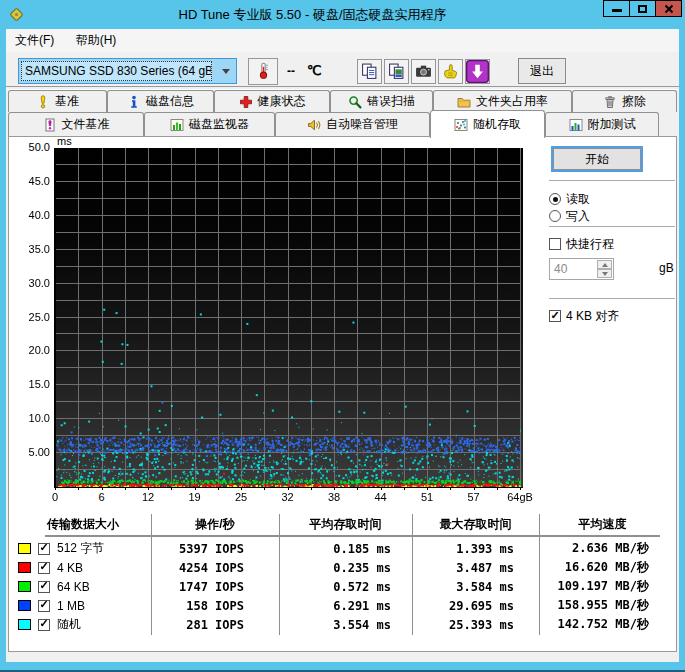 The height and width of the screenshot is (672, 685). What do you see at coordinates (602, 524) in the screenshot?
I see `table-header-cell: 平均速度` at bounding box center [602, 524].